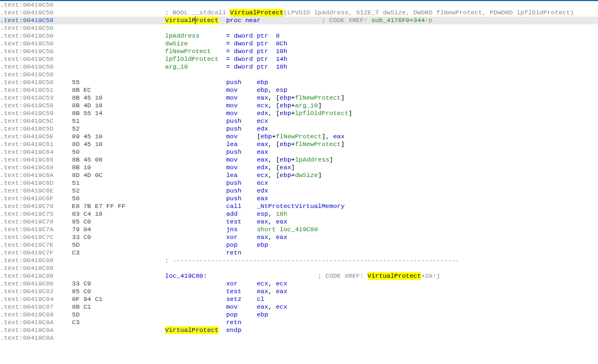 Image resolution: width=598 pixels, height=364 pixels. Describe the element at coordinates (299, 330) in the screenshot. I see `asm-line: .text:00419C8A VirtualProtect endp` at that location.